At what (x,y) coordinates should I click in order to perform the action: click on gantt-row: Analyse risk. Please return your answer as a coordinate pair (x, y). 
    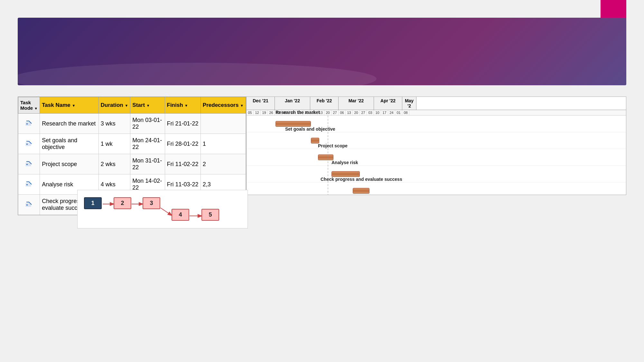
    Looking at the image, I should click on (436, 174).